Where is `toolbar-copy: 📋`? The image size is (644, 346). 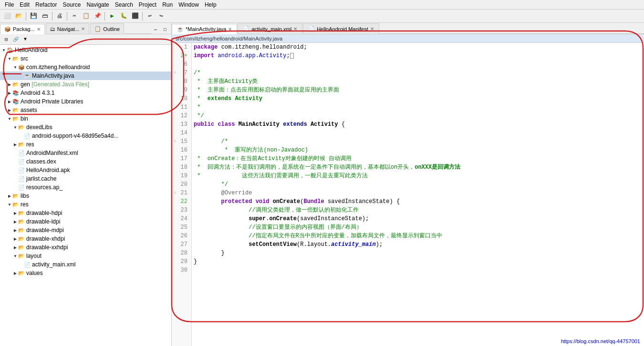
toolbar-copy: 📋 is located at coordinates (86, 16).